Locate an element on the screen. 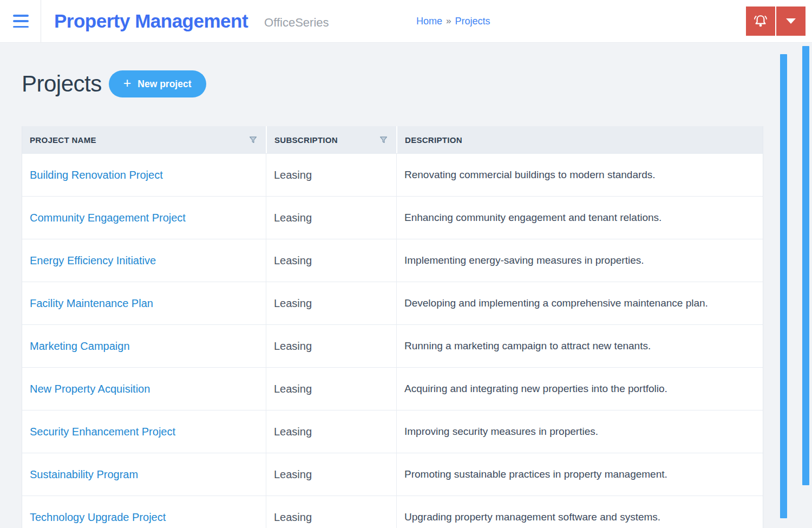 This screenshot has height=528, width=812. description-cell: Acquiring and integrating new properties… is located at coordinates (579, 389).